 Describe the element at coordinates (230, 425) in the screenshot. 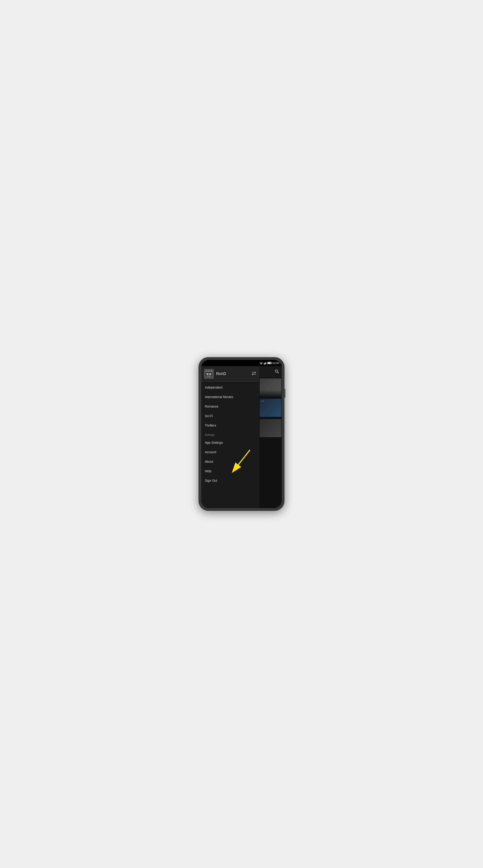

I see `menu-item-thrillers: Thrillers` at that location.